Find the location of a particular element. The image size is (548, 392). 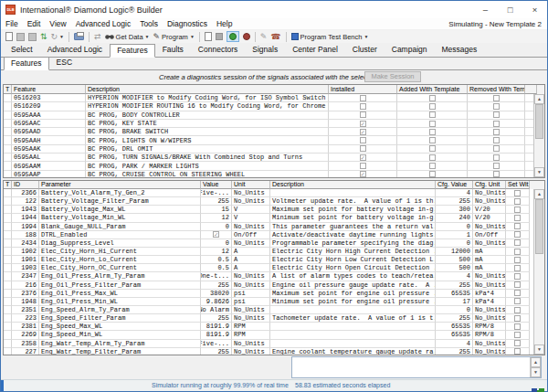

tab-campaign: Campaign is located at coordinates (409, 49).